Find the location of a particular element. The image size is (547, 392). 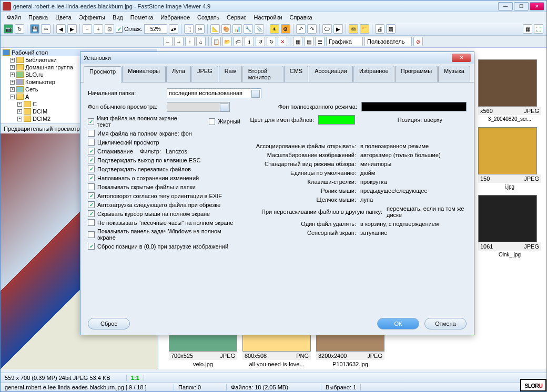

info-icon: ℹ is located at coordinates (249, 42).